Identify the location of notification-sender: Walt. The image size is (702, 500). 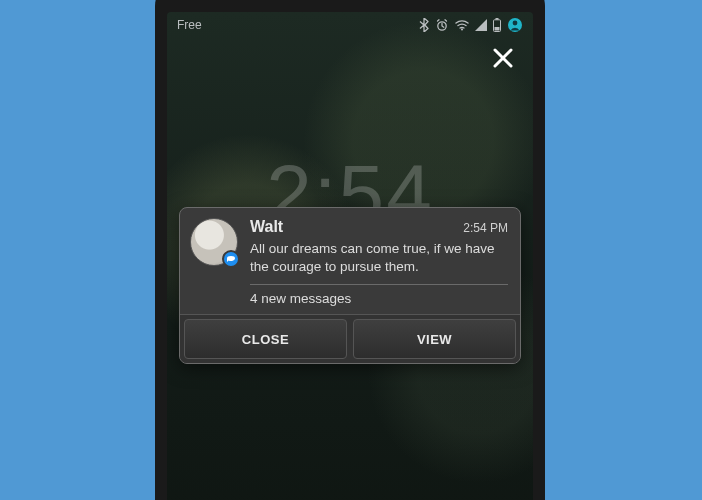
(266, 227).